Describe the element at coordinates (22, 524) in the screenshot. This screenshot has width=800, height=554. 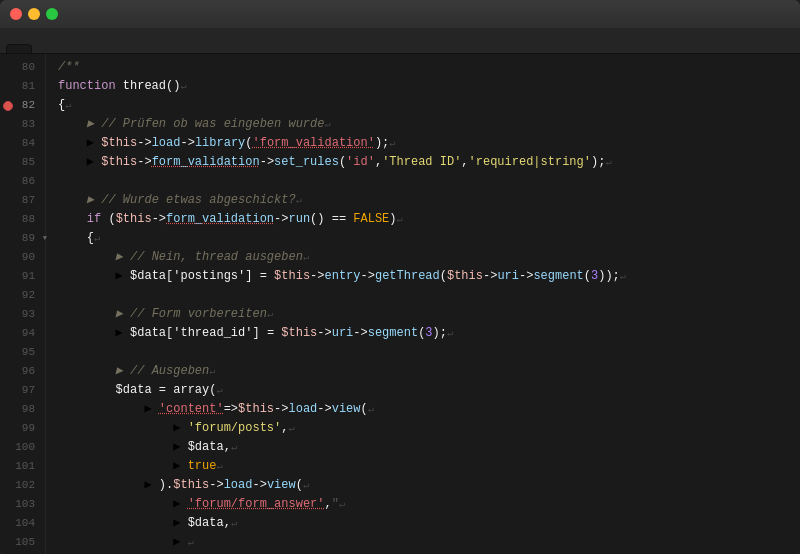
I see `line-number: 104` at that location.